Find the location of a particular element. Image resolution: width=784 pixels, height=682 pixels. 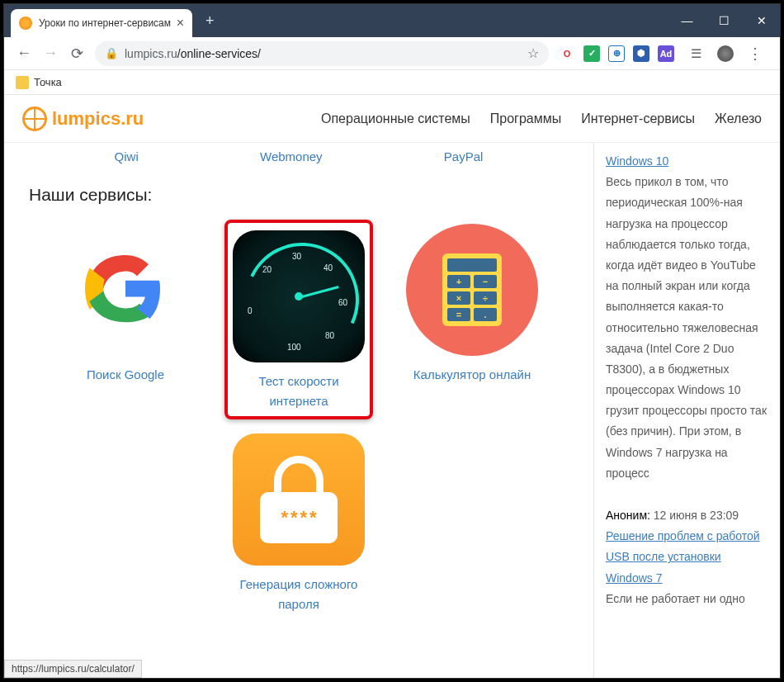

extension-globe-icon: ⊕ is located at coordinates (616, 54).